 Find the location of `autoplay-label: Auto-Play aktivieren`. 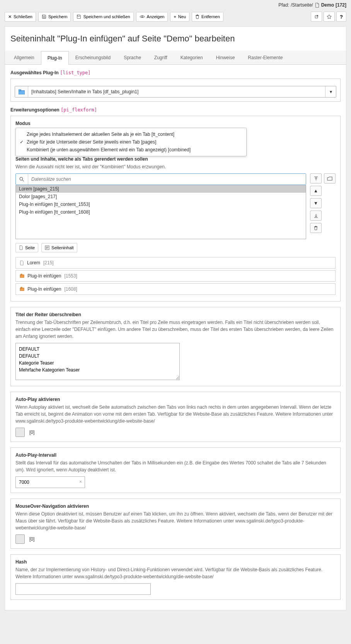

autoplay-label: Auto-Play aktivieren is located at coordinates (176, 399).